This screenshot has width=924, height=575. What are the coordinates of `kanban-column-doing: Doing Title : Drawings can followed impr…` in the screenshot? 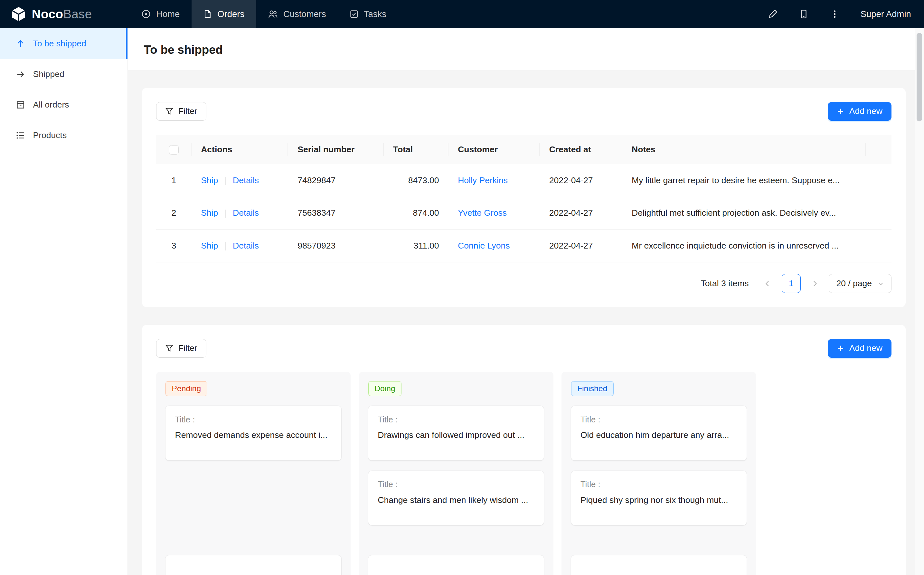 It's located at (456, 473).